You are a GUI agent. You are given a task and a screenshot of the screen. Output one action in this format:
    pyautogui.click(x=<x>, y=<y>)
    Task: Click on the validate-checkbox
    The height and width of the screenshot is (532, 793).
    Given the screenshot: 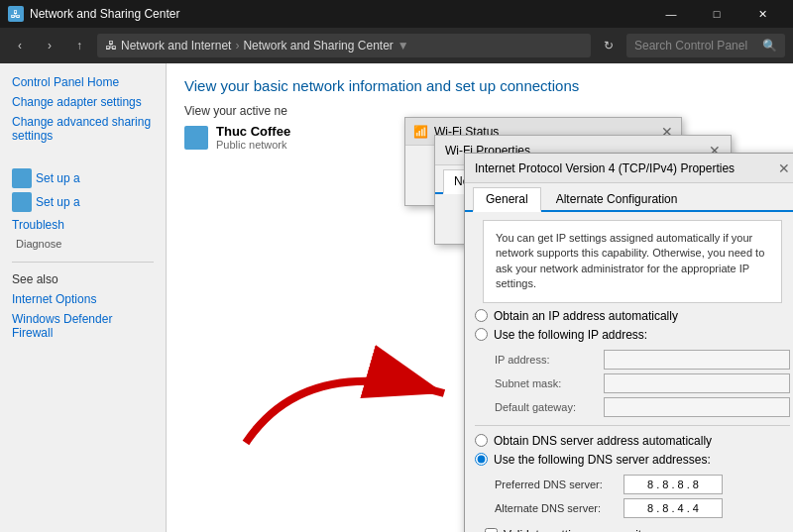 What is the action you would take?
    pyautogui.click(x=492, y=530)
    